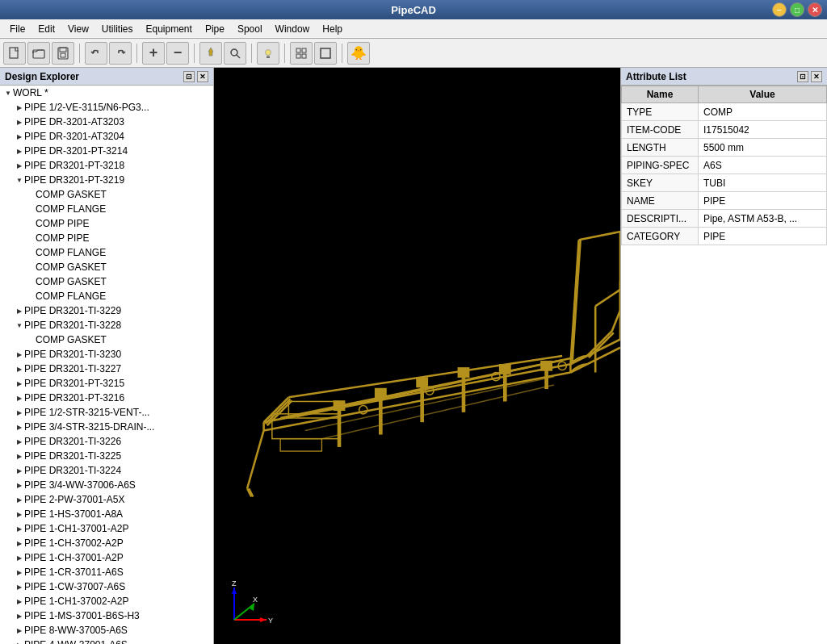 The image size is (827, 644). Describe the element at coordinates (18, 29) in the screenshot. I see `menu-file: File` at that location.